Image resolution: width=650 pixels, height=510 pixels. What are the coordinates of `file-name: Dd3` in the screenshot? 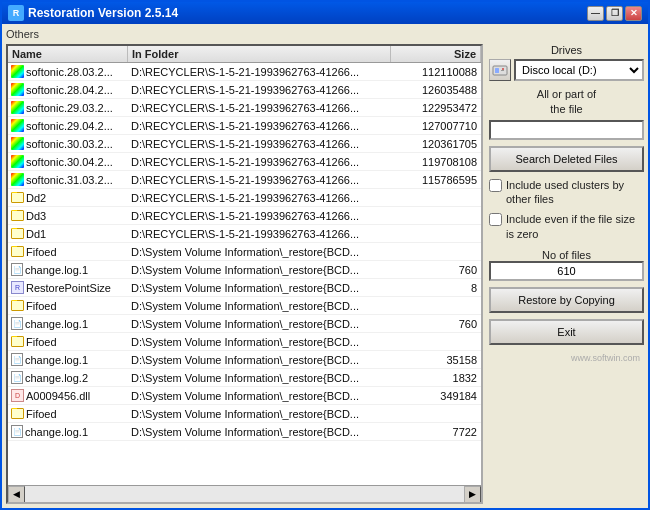 It's located at (36, 216).